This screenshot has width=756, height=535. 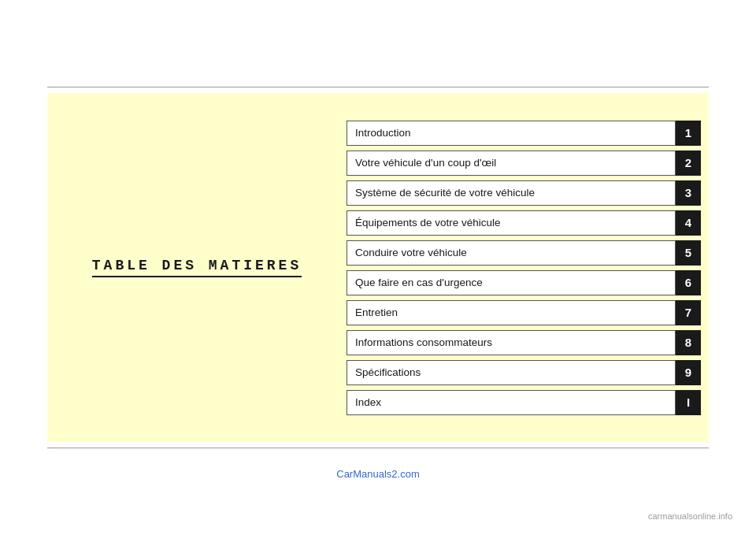 What do you see at coordinates (688, 403) in the screenshot?
I see `toc-number-10: I` at bounding box center [688, 403].